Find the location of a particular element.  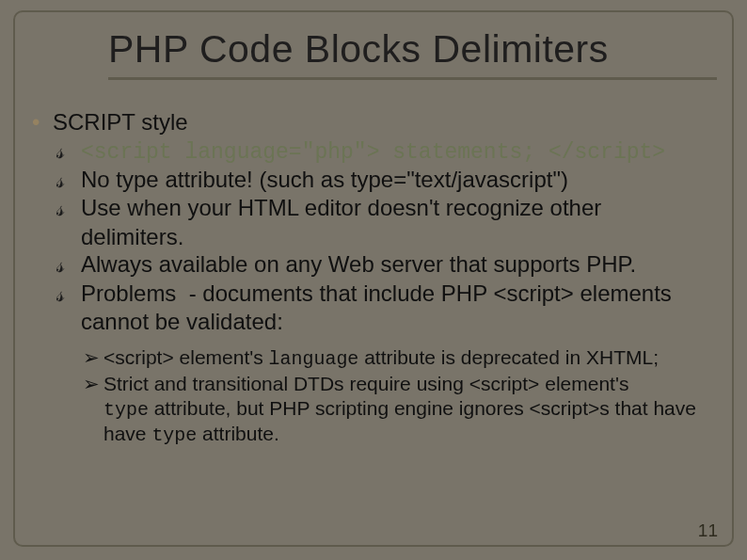

code-stmt: statements; is located at coordinates (463, 152).